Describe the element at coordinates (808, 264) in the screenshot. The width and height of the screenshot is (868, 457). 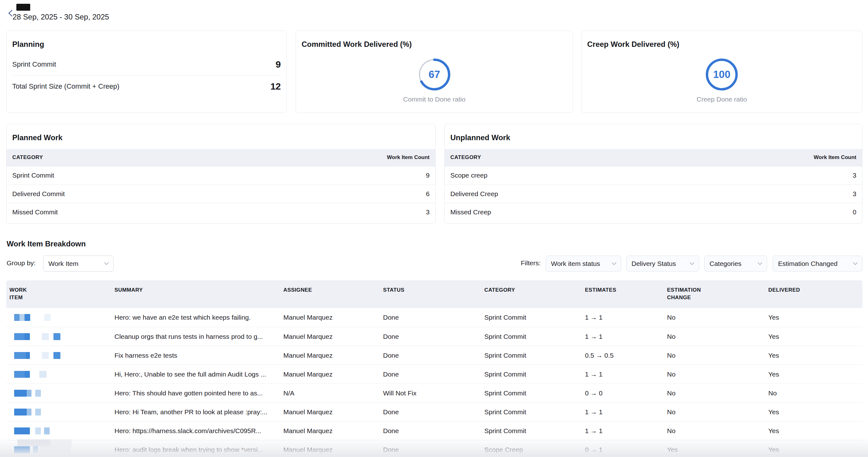
I see `filter-label: Estimation Changed` at that location.